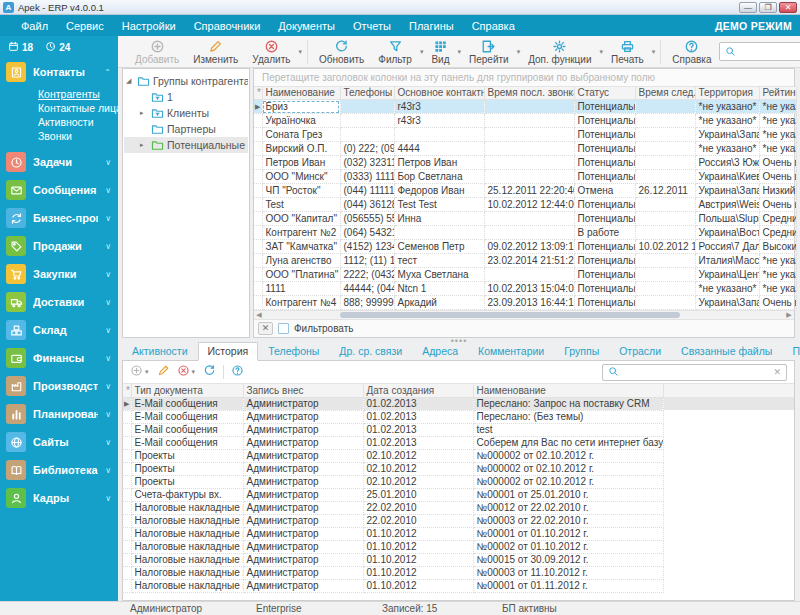 The width and height of the screenshot is (800, 615). I want to click on sidebar-item-сайты: Сайты∨, so click(59, 442).